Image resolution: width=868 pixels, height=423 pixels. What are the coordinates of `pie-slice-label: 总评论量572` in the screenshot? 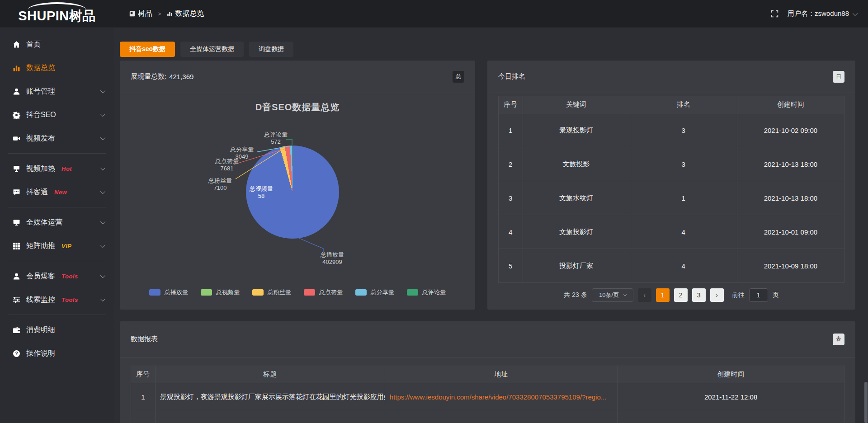 It's located at (276, 138).